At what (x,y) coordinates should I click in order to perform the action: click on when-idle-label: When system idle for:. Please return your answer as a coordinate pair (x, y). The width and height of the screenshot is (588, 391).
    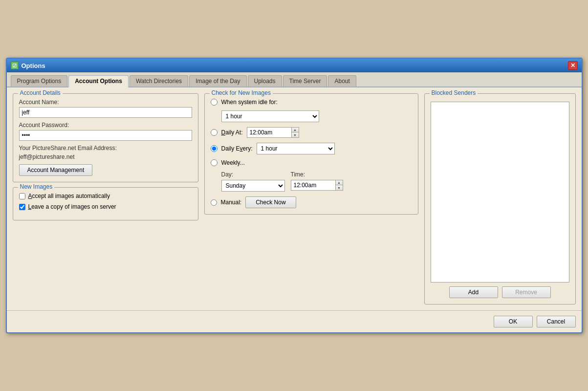
    Looking at the image, I should click on (249, 102).